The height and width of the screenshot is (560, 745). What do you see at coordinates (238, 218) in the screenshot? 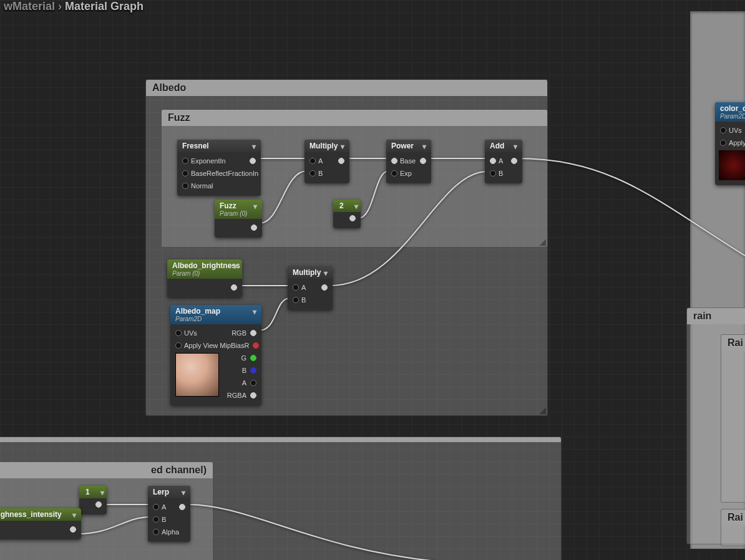
I see `node-fuzz-param: Fuzz Param (0) ▾` at bounding box center [238, 218].